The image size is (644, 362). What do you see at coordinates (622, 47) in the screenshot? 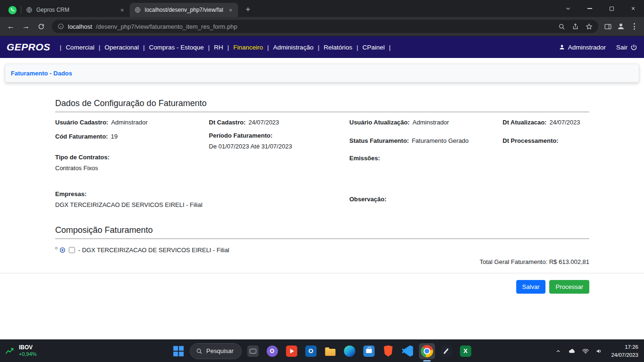
I see `logout-label: Sair` at bounding box center [622, 47].